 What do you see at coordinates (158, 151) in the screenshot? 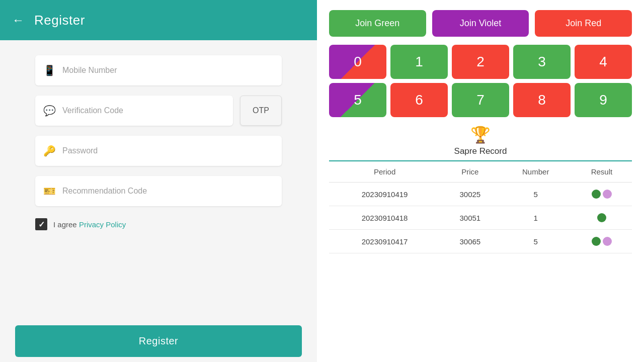
I see `password-input-box: 🔑 Password` at bounding box center [158, 151].